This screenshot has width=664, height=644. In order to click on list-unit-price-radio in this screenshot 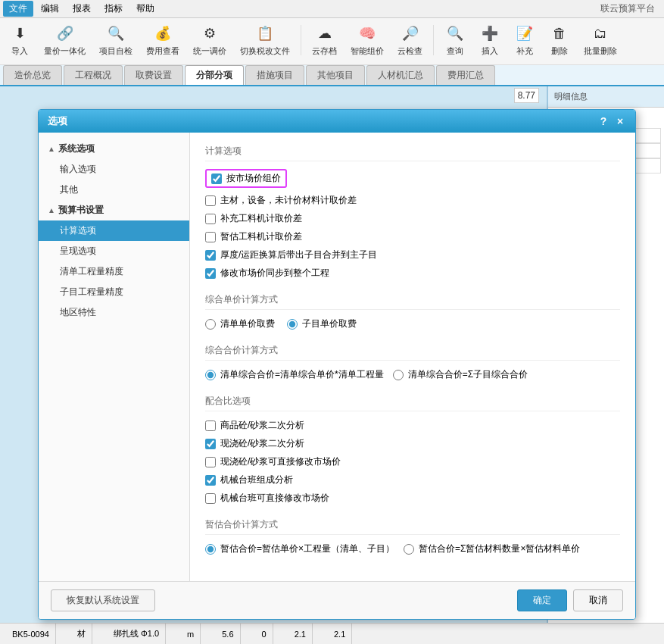, I will do `click(210, 324)`.